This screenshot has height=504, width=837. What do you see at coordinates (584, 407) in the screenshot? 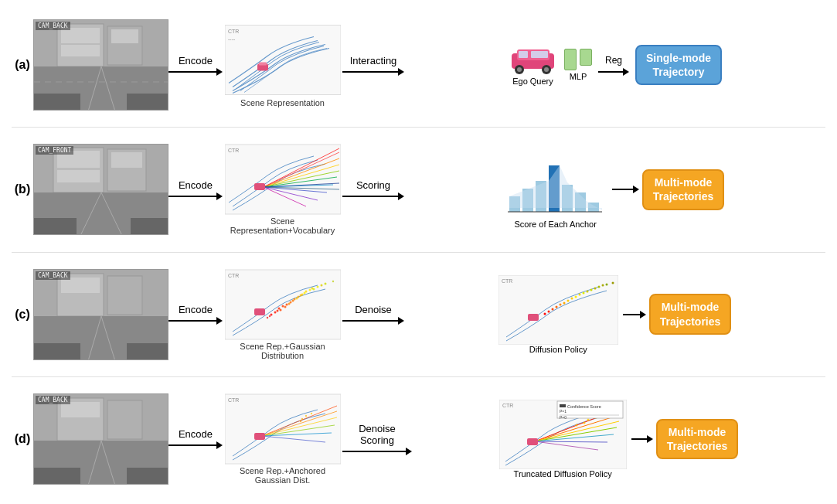
I see `svg-text: Confidence Score` at bounding box center [584, 407].